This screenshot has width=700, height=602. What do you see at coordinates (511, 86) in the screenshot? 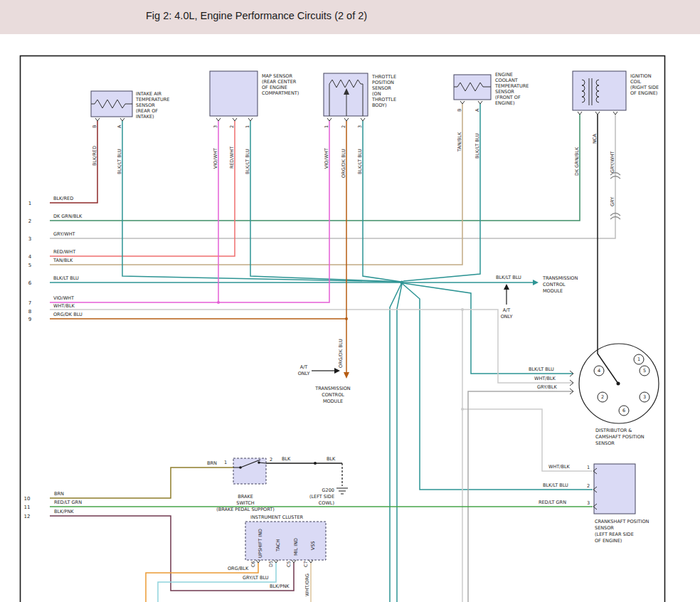
I see `ect-name: TEMPERATURE` at bounding box center [511, 86].